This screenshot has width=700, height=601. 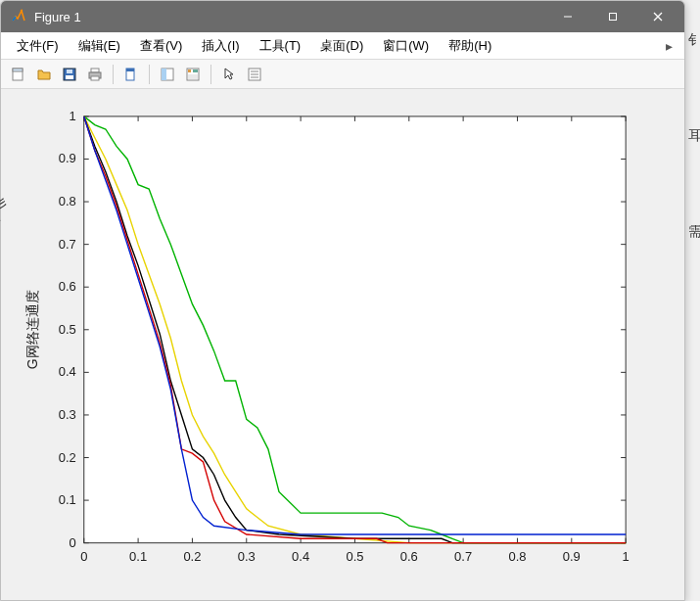 I want to click on y-ticklabel: 0.7, so click(x=68, y=245).